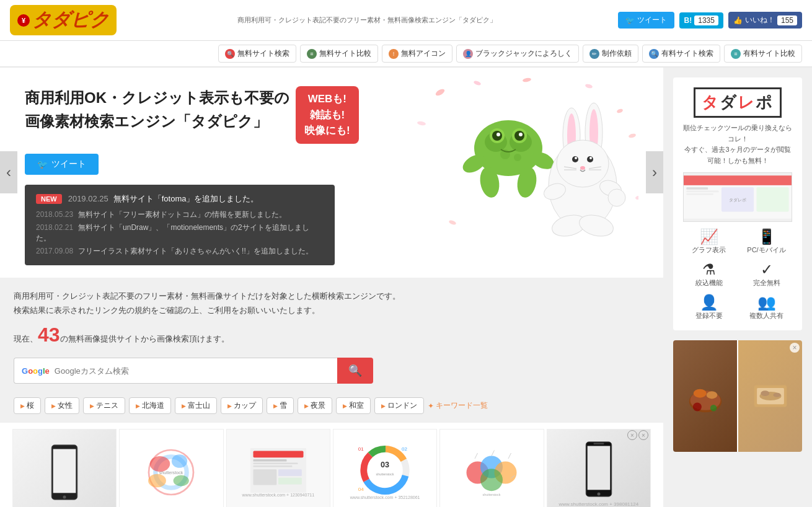 The height and width of the screenshot is (507, 812). Describe the element at coordinates (655, 172) in the screenshot. I see `hero-next-button: ›` at that location.